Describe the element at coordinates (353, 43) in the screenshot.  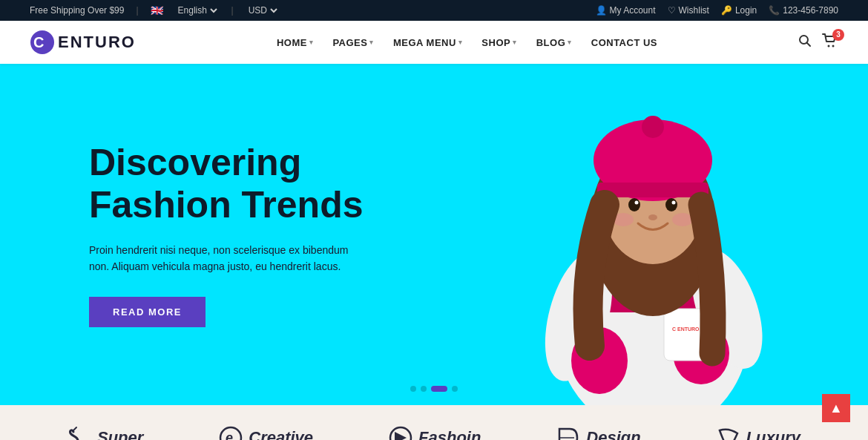
I see `nav-pages: PAGES ▾` at that location.